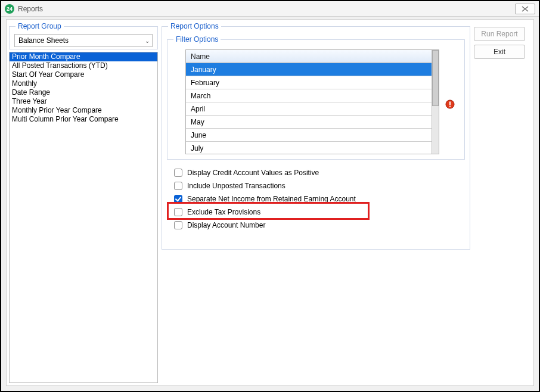 This screenshot has width=540, height=392. I want to click on report-group-legend: Report Group, so click(39, 26).